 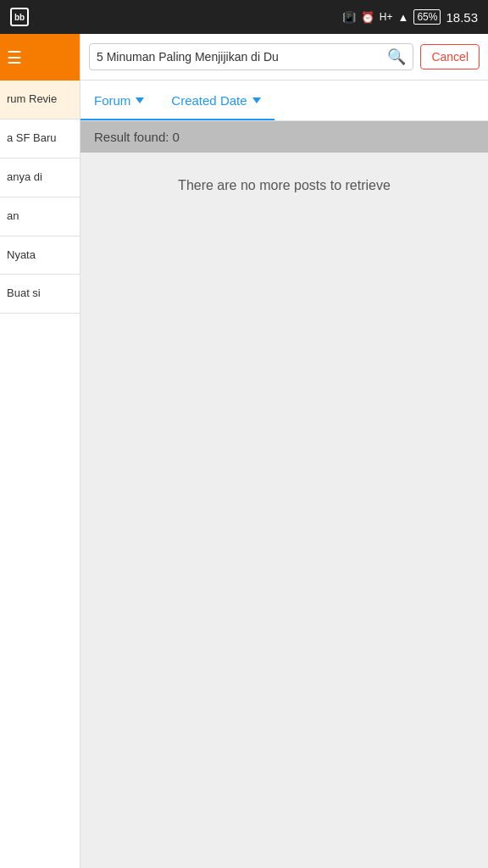 I want to click on sidebar-item-2: anya di, so click(x=40, y=178).